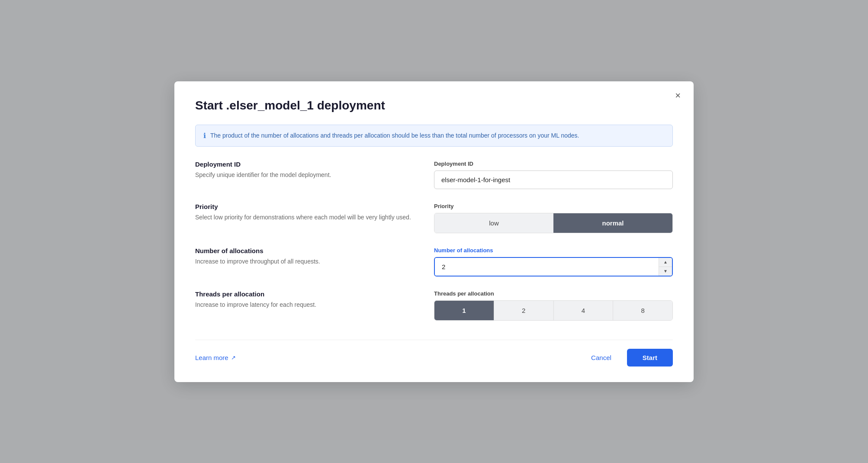  Describe the element at coordinates (306, 175) in the screenshot. I see `deployment-id-description: Specify unique identifier for the model …` at that location.